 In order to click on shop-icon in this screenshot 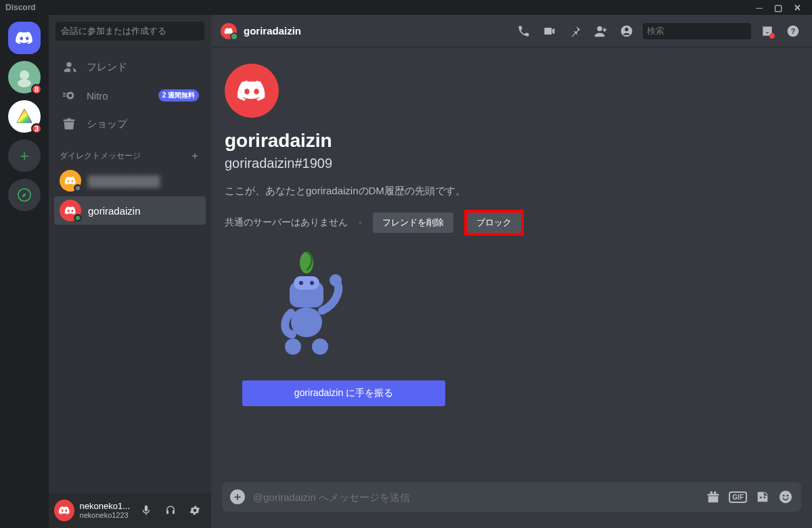, I will do `click(69, 124)`.